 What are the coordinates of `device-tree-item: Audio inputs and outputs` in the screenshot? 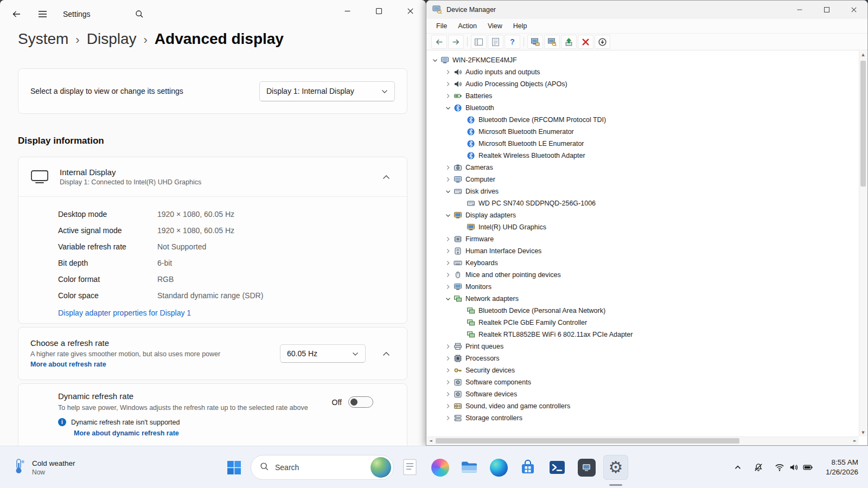 It's located at (643, 72).